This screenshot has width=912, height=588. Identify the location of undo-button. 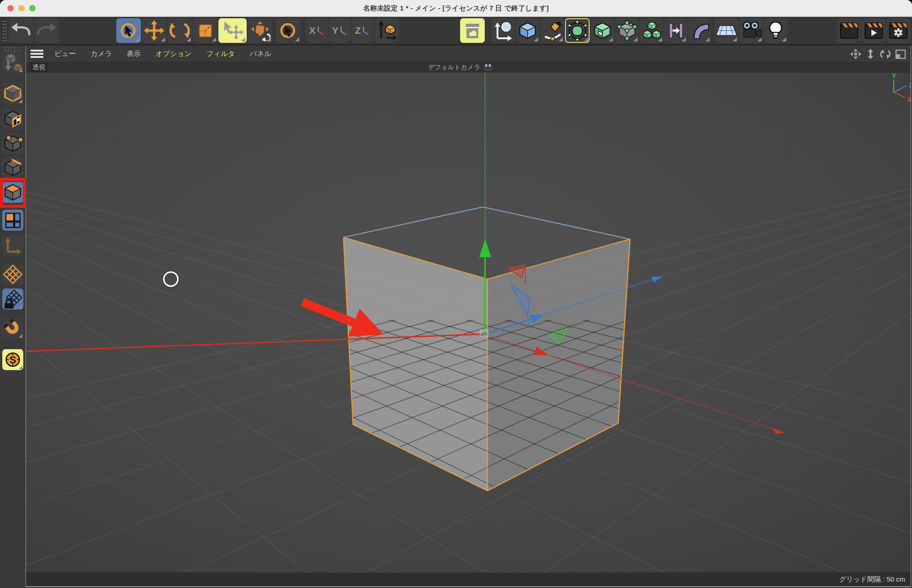
(21, 31).